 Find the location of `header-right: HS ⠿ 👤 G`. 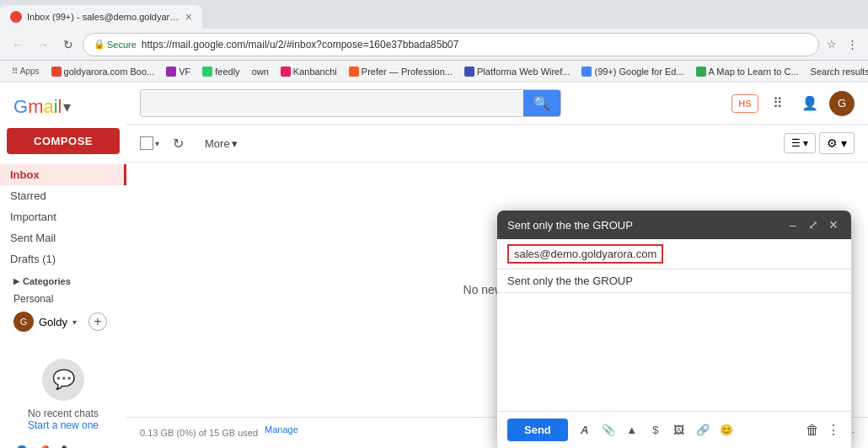

header-right: HS ⠿ 👤 G is located at coordinates (793, 104).